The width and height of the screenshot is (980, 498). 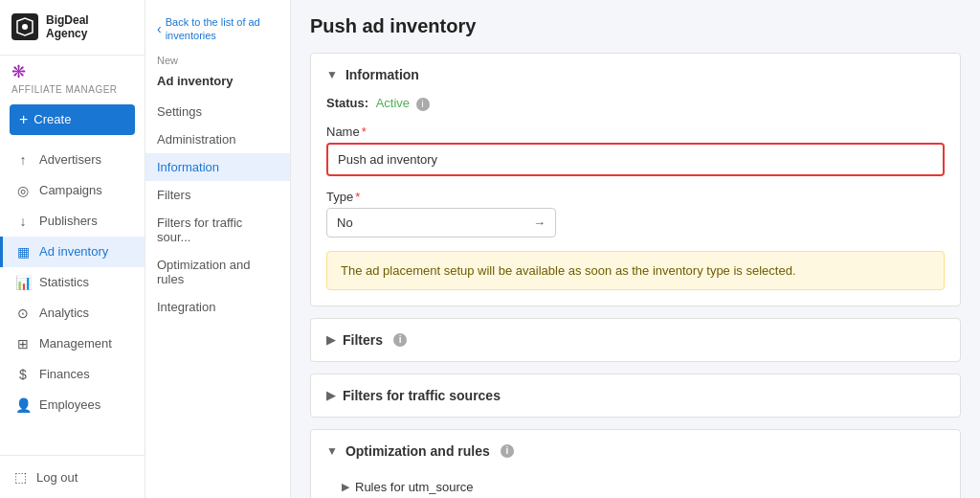 I want to click on sidebar-item-employees: 👤 Employees, so click(x=73, y=405).